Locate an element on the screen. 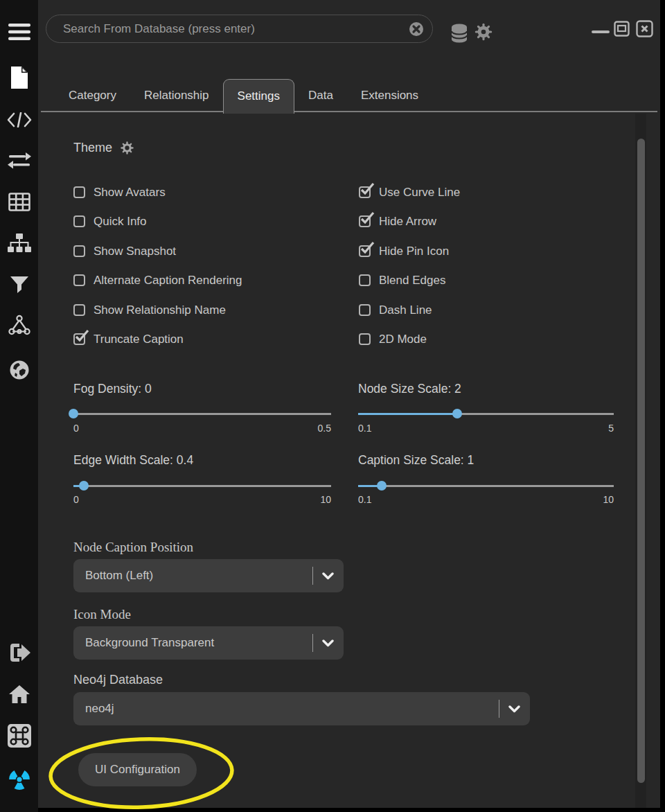 This screenshot has width=665, height=812. search-bar is located at coordinates (240, 29).